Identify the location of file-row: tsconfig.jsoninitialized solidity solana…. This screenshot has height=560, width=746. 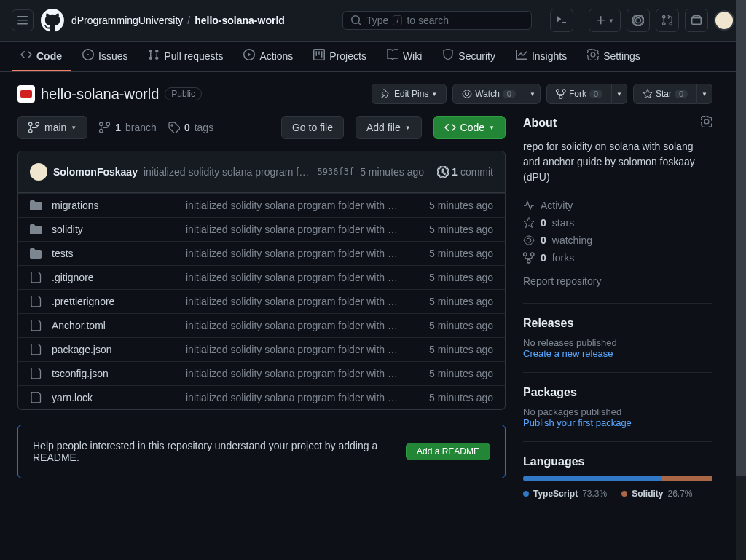
(262, 373).